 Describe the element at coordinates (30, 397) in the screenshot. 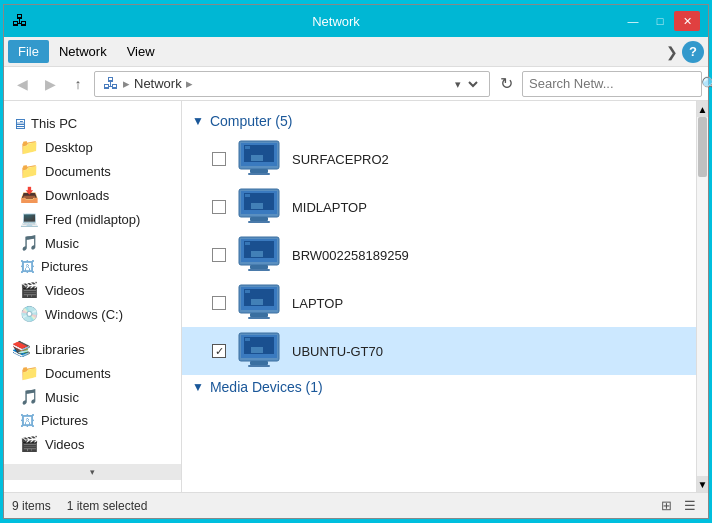

I see `lib-music-icon: 🎵` at that location.